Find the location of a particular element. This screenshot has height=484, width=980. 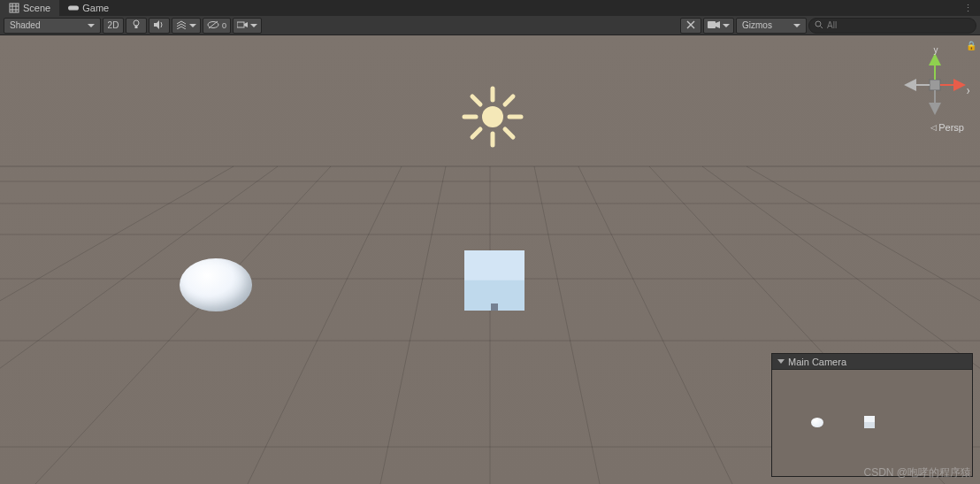

search-input is located at coordinates (899, 25).